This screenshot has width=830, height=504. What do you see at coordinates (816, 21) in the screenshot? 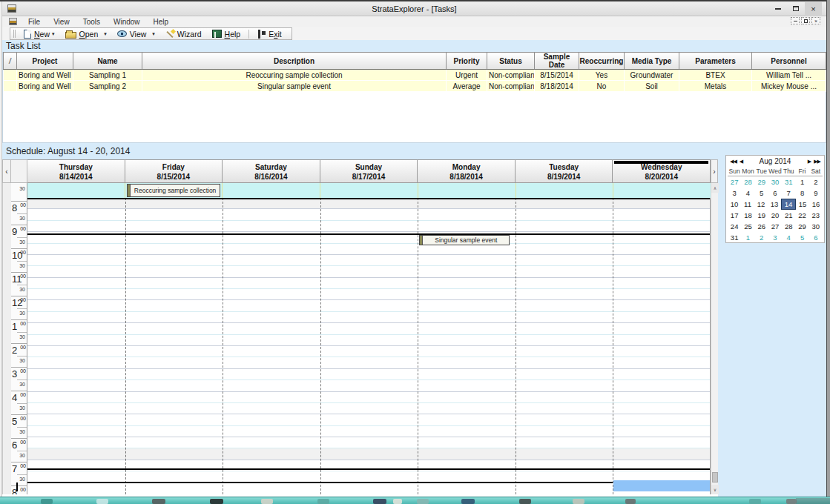
I see `mdi-close-button: ×` at bounding box center [816, 21].